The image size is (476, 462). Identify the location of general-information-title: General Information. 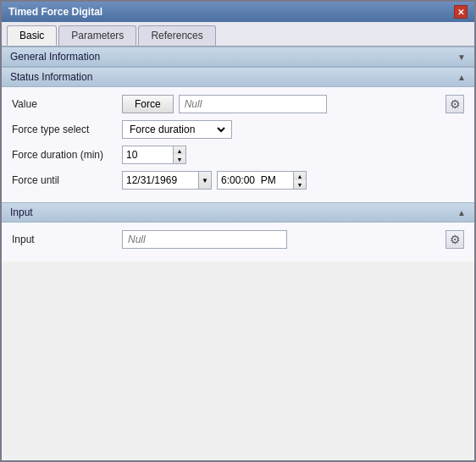
(55, 57).